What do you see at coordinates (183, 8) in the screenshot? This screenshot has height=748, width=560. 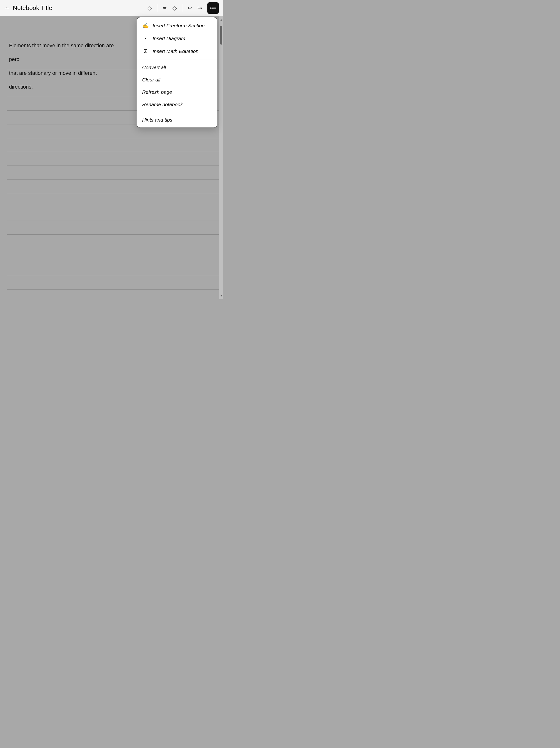 I see `header-tools: ◇ ✒ ◇ ↩ ↪ •••` at bounding box center [183, 8].